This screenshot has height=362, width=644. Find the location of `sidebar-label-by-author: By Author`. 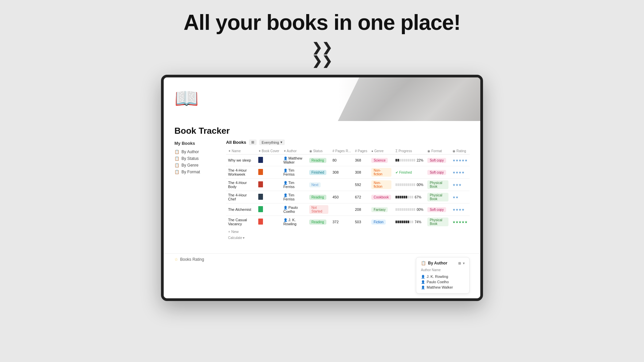

sidebar-label-by-author: By Author is located at coordinates (190, 152).